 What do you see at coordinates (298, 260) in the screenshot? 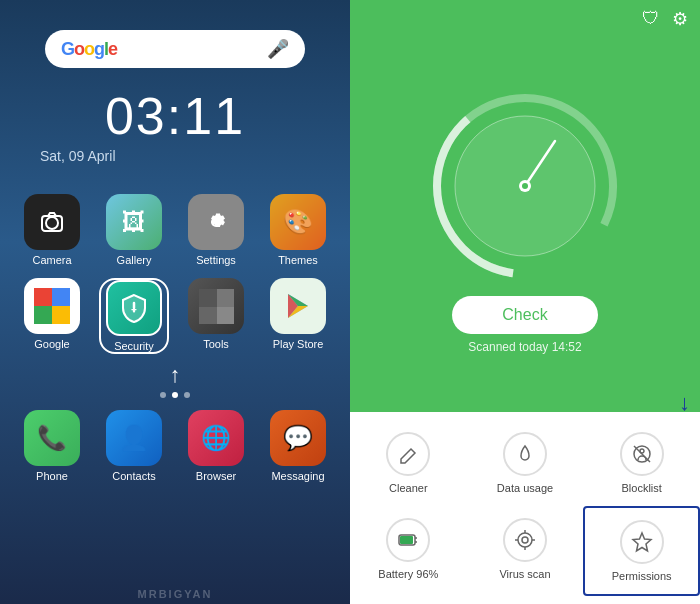
I see `themes-label: Themes` at bounding box center [298, 260].